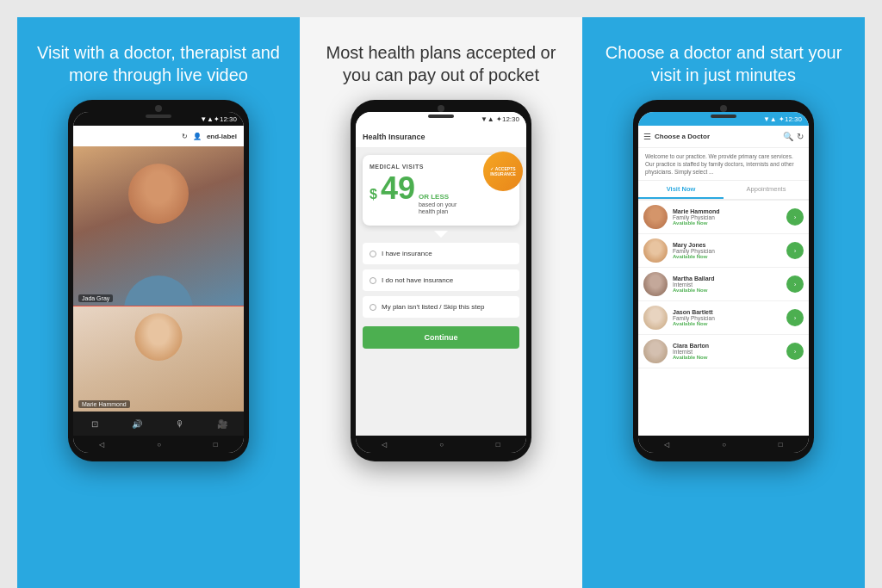  Describe the element at coordinates (788, 136) in the screenshot. I see `search-icon: 🔍` at that location.